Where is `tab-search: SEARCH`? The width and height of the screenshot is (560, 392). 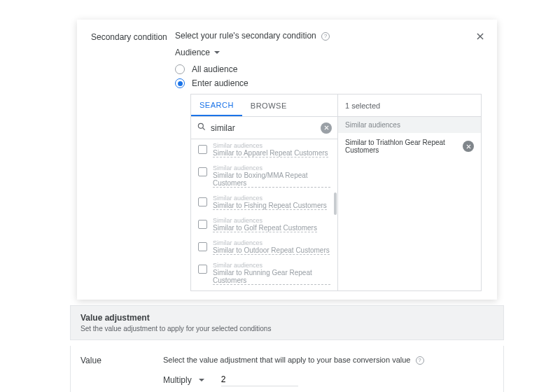 tab-search: SEARCH is located at coordinates (217, 105).